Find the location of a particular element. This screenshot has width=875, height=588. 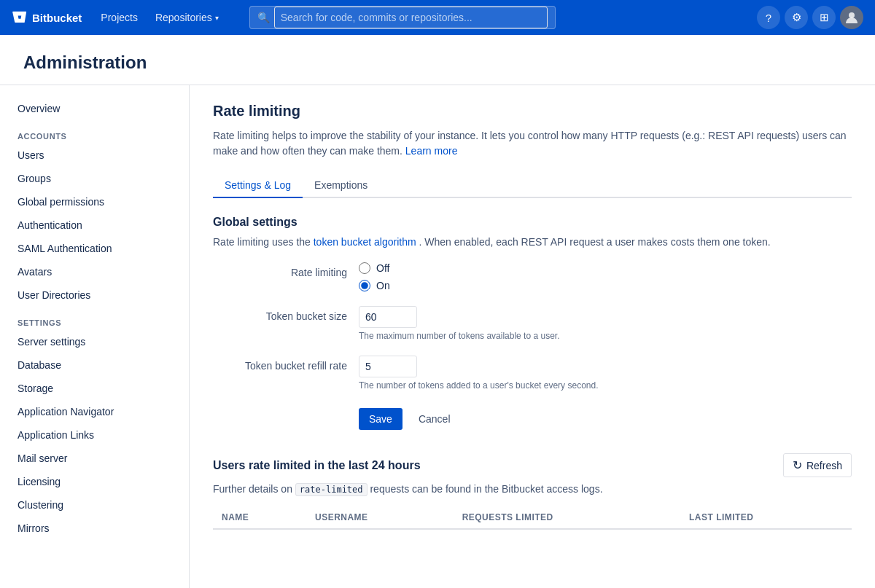

token-bucket-size-control: The maximum number of tokens available t… is located at coordinates (605, 324).